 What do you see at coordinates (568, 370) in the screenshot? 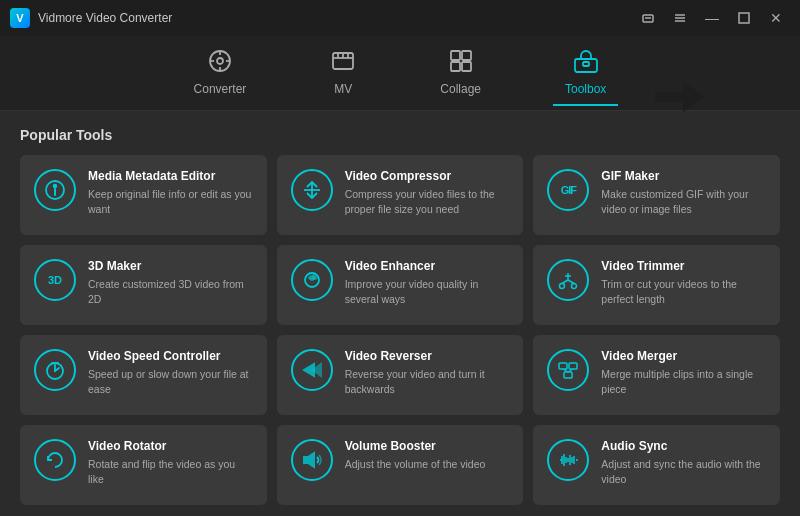
I see `video-merger-icon` at bounding box center [568, 370].